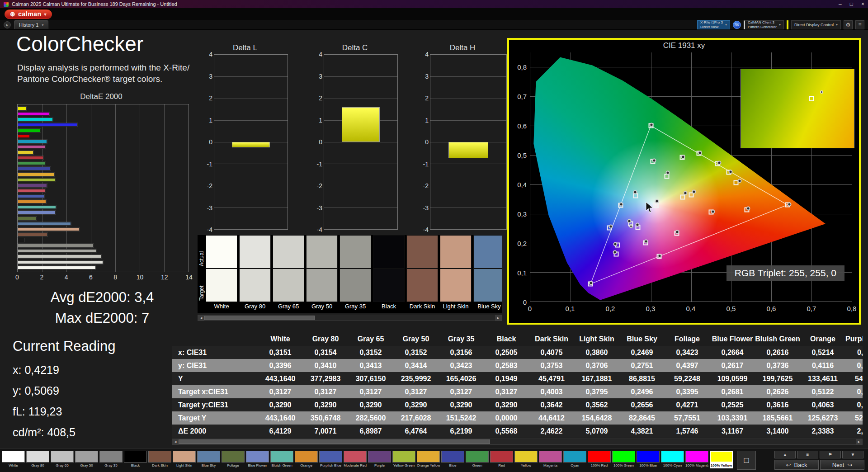 Image resolution: width=868 pixels, height=472 pixels. Describe the element at coordinates (416, 365) in the screenshot. I see `table-cell: 0,3414` at that location.